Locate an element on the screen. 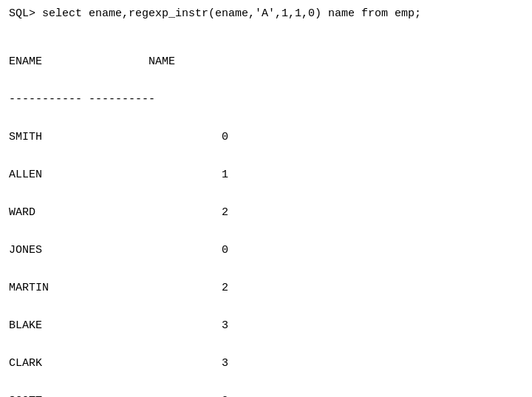 Image resolution: width=532 pixels, height=397 pixels. prompt: SQL> is located at coordinates (25, 13).